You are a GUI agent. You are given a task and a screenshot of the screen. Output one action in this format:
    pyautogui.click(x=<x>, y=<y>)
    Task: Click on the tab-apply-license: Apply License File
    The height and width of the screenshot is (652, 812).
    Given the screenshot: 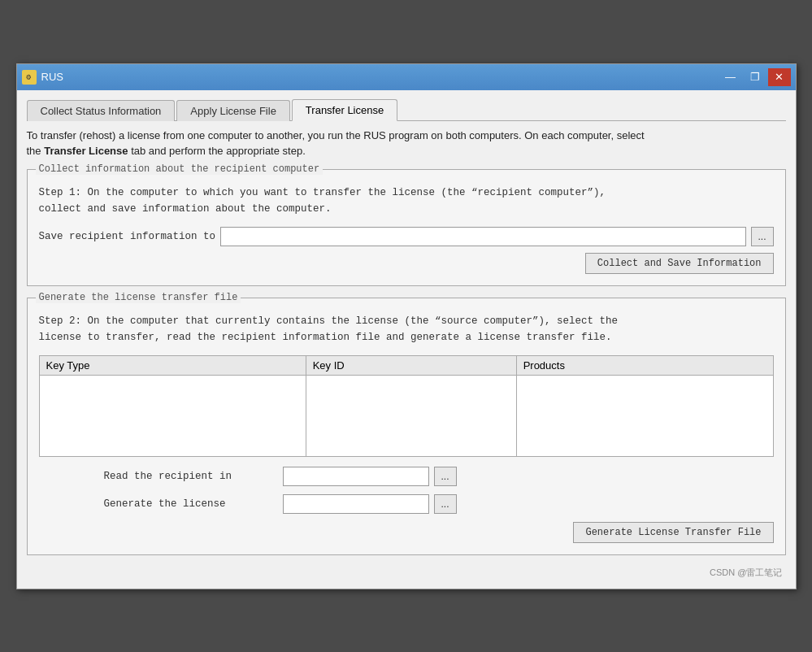 What is the action you would take?
    pyautogui.click(x=233, y=111)
    